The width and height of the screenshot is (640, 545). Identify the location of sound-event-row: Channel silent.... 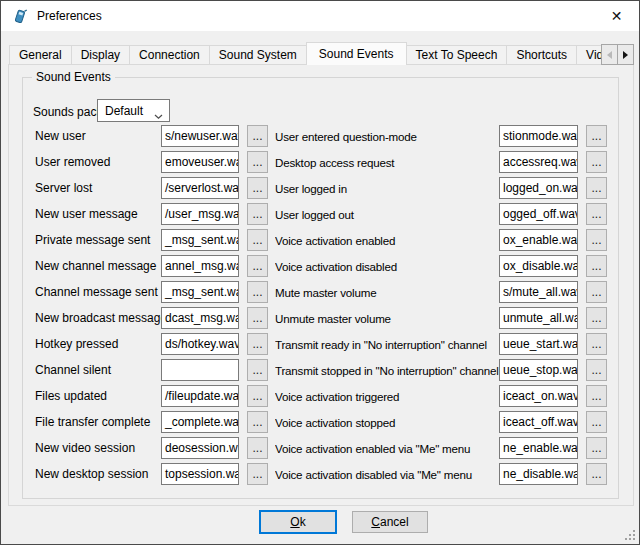
(152, 370).